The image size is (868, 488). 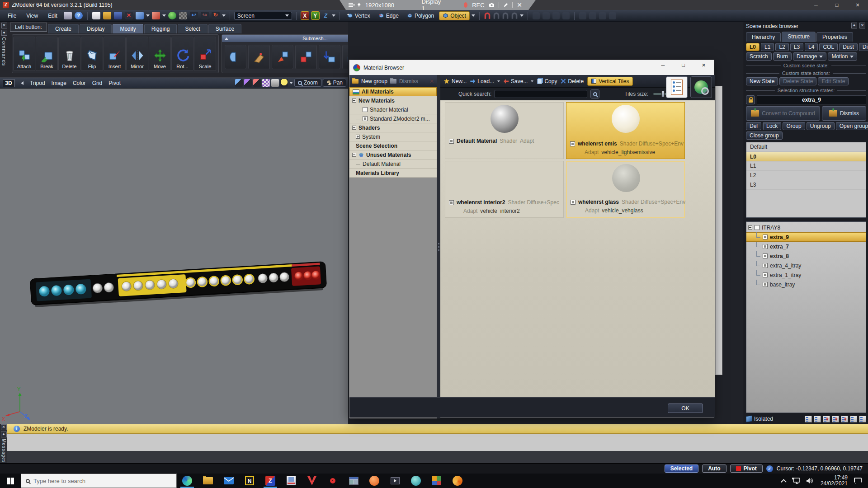 What do you see at coordinates (455, 81) in the screenshot?
I see `new-material-button: New...` at bounding box center [455, 81].